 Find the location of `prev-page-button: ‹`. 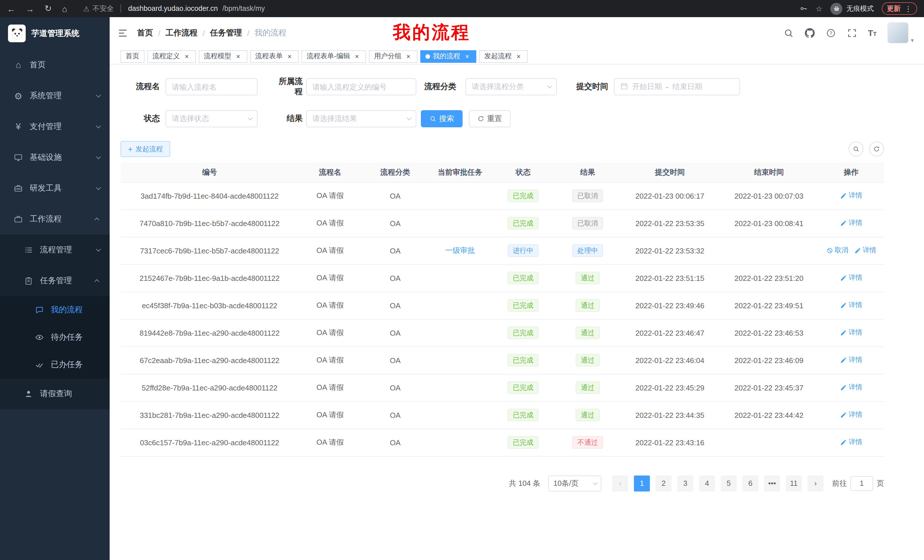

prev-page-button: ‹ is located at coordinates (620, 483).